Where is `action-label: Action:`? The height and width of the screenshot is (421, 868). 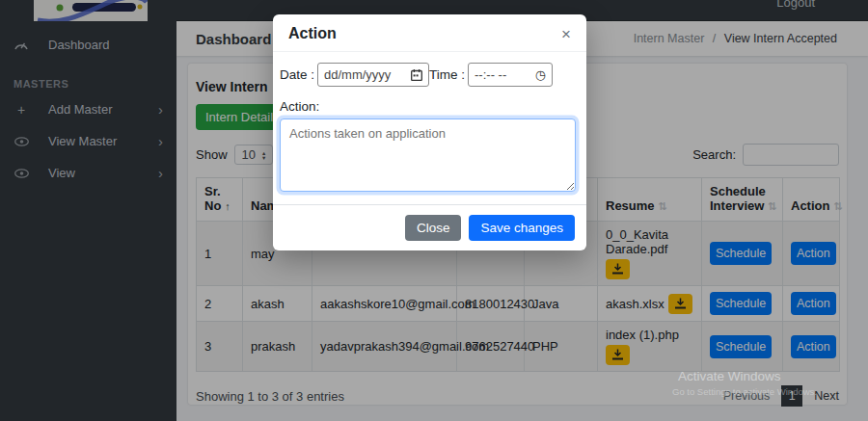
action-label: Action: is located at coordinates (428, 106).